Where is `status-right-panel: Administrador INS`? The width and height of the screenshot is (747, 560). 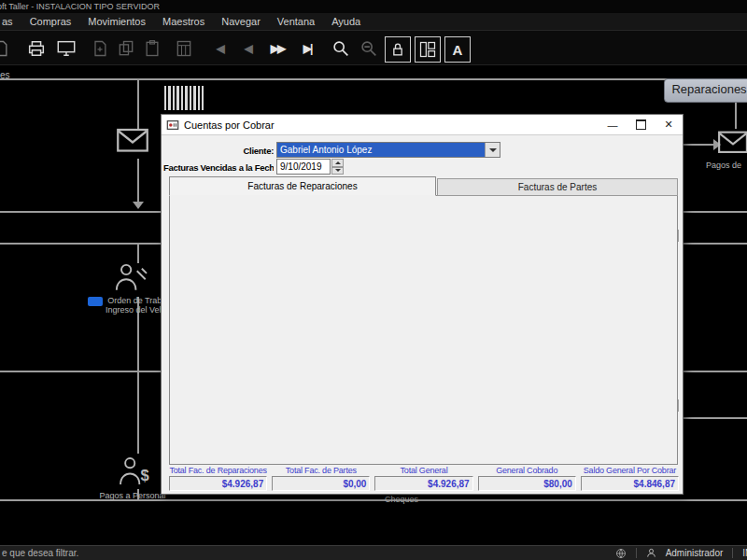
status-right-panel: Administrador INS is located at coordinates (682, 553).